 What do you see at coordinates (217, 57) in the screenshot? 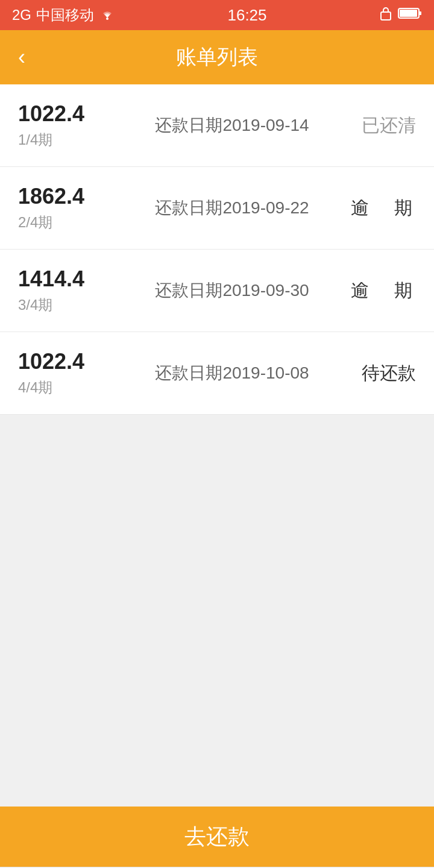
I see `nav-bar: ‹ 账单列表` at bounding box center [217, 57].